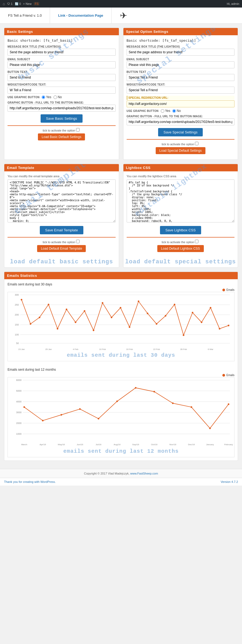 The image size is (242, 644). Describe the element at coordinates (62, 118) in the screenshot. I see `basic-save-button: Save Basic Settings` at that location.